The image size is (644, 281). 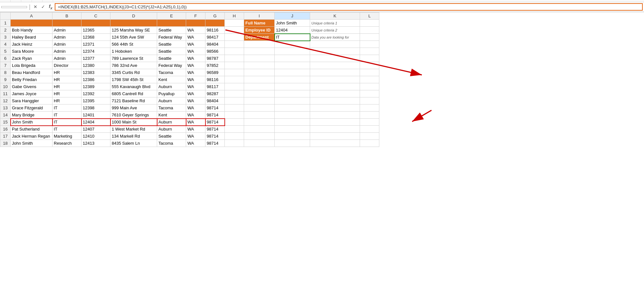 What do you see at coordinates (5, 115) in the screenshot?
I see `row-header-14: 14` at bounding box center [5, 115].